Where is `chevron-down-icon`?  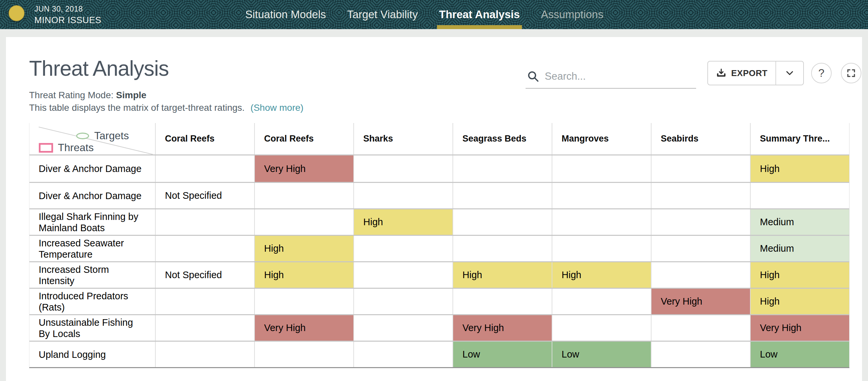
chevron-down-icon is located at coordinates (790, 73).